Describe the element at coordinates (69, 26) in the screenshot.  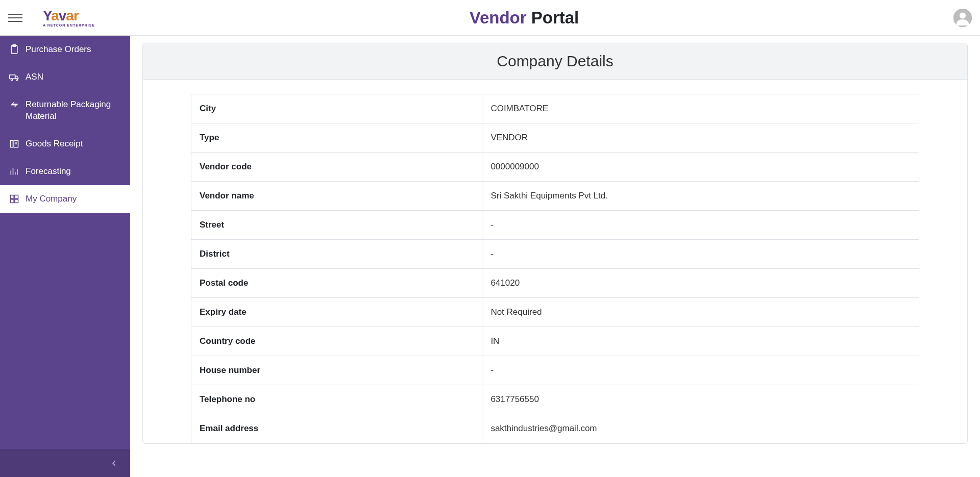
I see `logo-subtitle: A NETCON ENTERPRISE` at that location.